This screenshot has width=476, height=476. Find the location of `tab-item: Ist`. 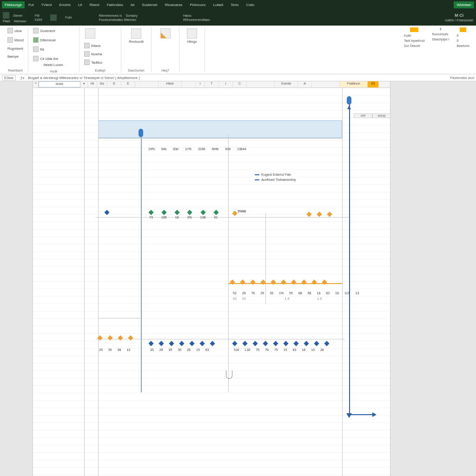

tab-item: Ist is located at coordinates (132, 5).